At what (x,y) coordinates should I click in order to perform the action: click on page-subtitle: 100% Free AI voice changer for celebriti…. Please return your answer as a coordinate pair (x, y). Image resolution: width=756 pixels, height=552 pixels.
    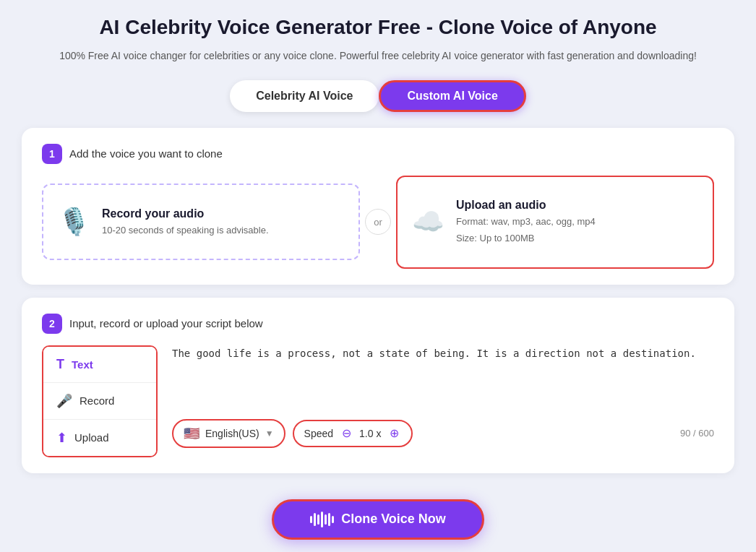
    Looking at the image, I should click on (378, 56).